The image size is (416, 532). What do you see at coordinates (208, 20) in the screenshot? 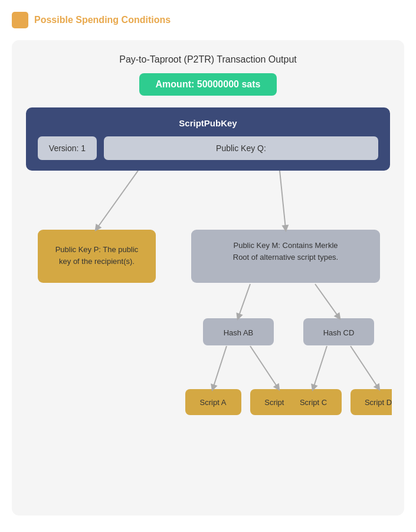
I see `page-header: Possible Spending Conditions` at bounding box center [208, 20].